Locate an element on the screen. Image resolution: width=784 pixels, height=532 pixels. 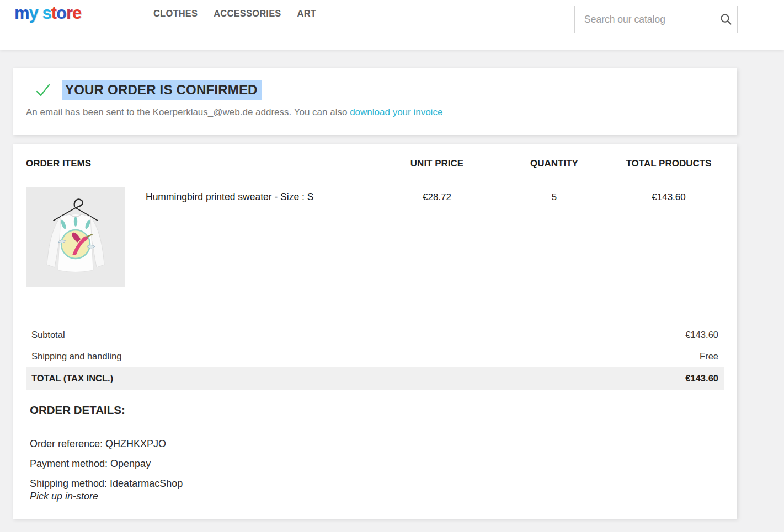
order-details-heading: ORDER DETAILS: is located at coordinates (377, 410).